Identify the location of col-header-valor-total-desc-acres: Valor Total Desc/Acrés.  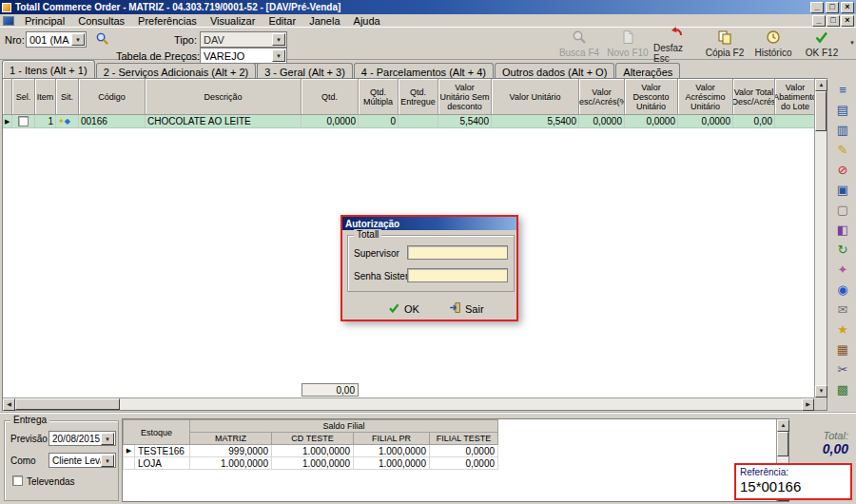
(754, 97).